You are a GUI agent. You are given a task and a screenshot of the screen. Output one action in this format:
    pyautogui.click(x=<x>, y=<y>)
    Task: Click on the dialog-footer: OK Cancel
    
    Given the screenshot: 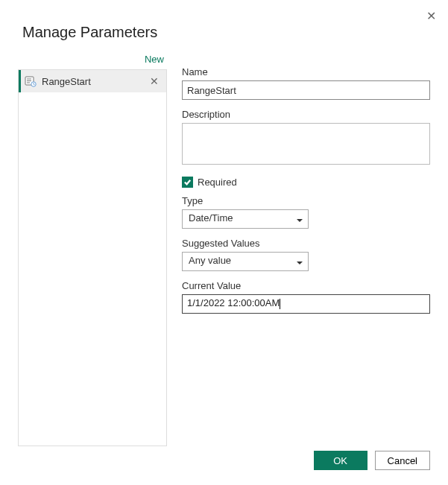 What is the action you would take?
    pyautogui.click(x=372, y=460)
    